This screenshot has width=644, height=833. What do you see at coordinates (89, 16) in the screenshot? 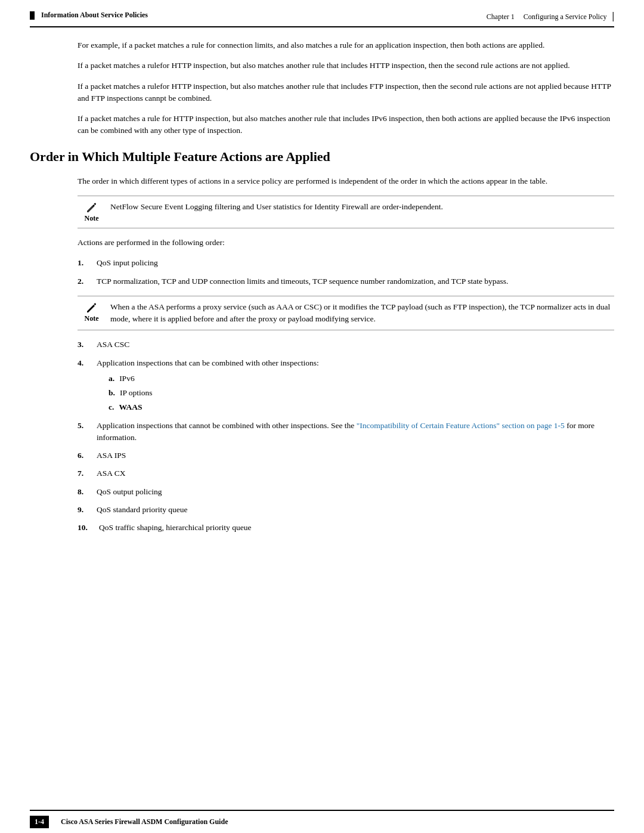
I see `header-left-label: Information About Service Policies` at bounding box center [89, 16].